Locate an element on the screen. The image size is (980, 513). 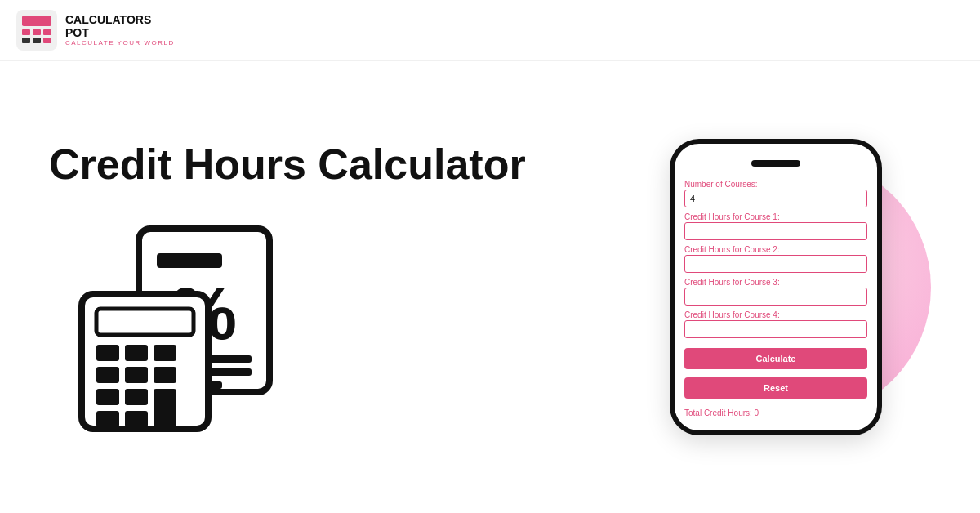
num-courses-label: Number of Courses: is located at coordinates (776, 185).